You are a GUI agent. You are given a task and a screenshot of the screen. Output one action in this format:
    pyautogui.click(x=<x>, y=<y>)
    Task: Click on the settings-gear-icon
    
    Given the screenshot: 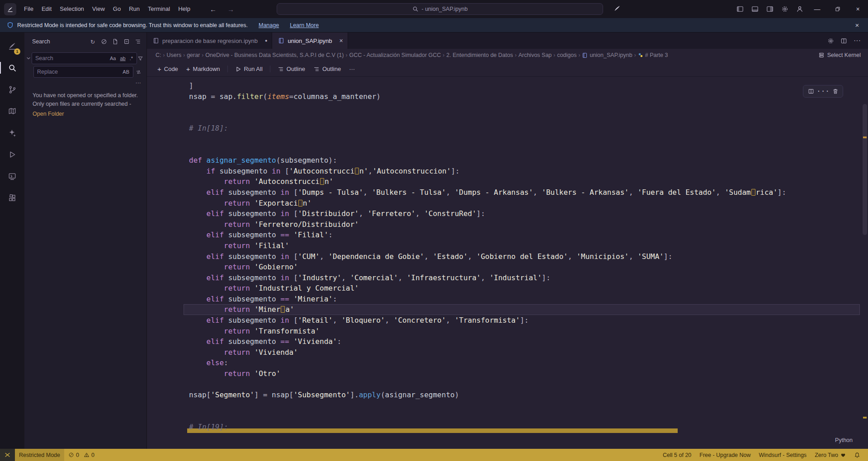 What is the action you would take?
    pyautogui.click(x=785, y=9)
    